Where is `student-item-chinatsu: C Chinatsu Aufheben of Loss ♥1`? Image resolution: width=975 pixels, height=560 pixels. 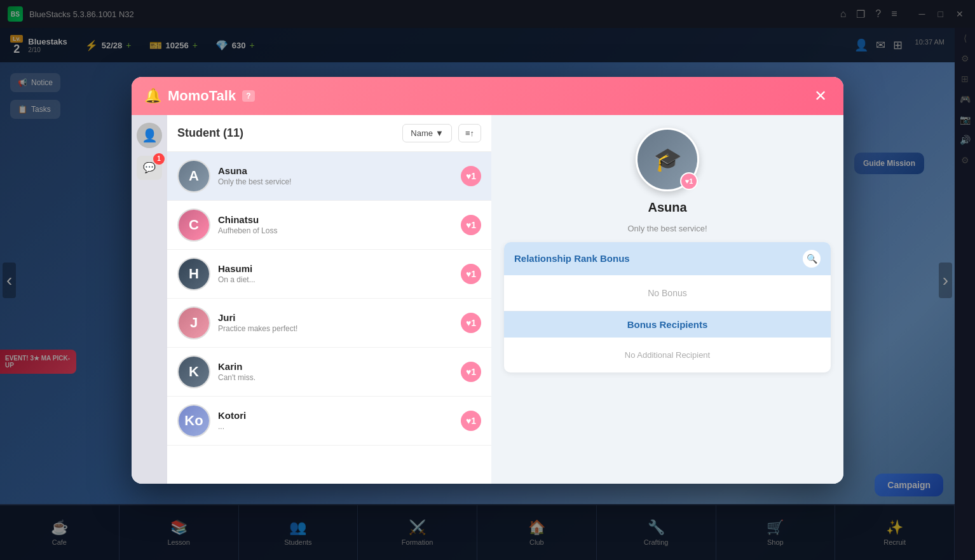 student-item-chinatsu: C Chinatsu Aufheben of Loss ♥1 is located at coordinates (329, 225).